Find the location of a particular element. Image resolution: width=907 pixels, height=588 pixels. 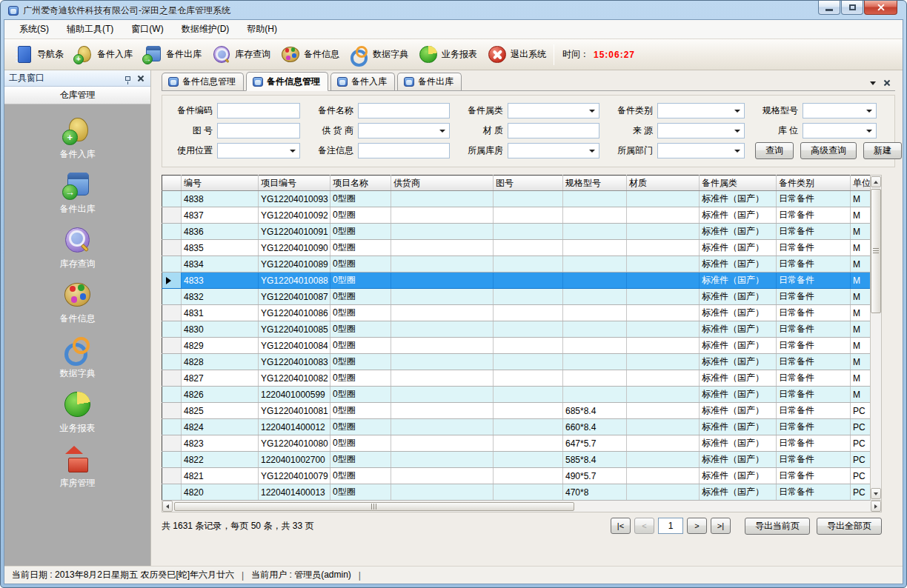

warehouse-group-header: 仓库管理 is located at coordinates (77, 96).